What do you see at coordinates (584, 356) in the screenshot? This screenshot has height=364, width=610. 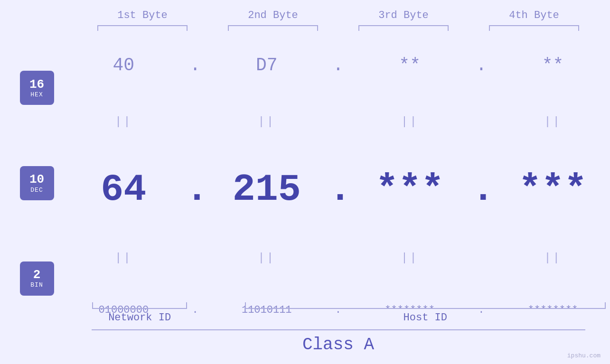 I see `watermark: ipshu.com` at bounding box center [584, 356].